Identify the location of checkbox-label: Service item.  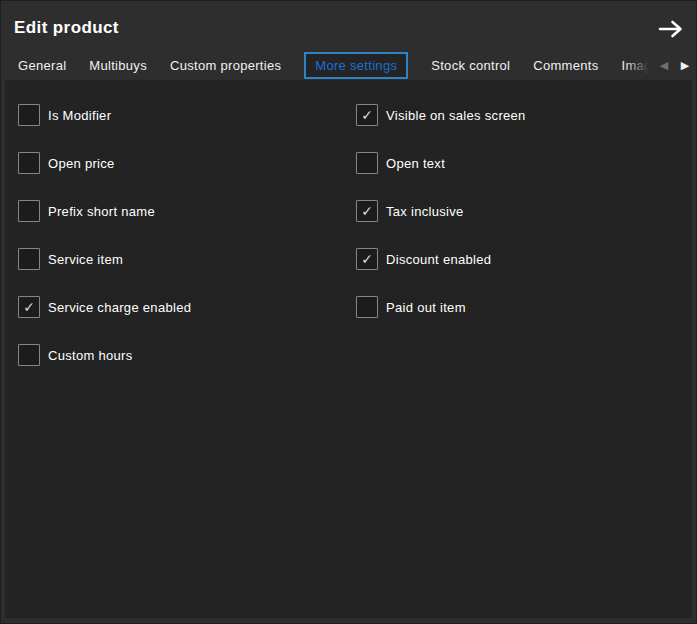
(86, 260).